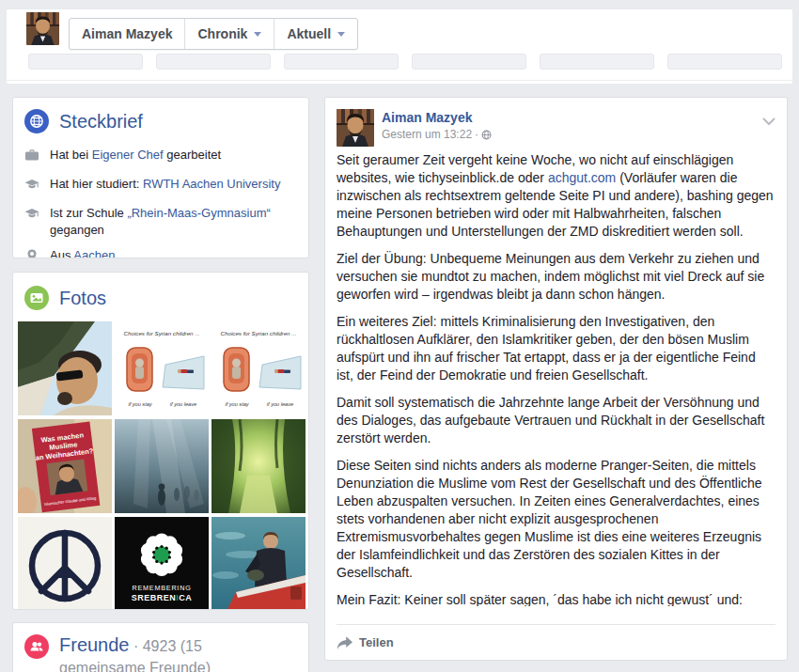  What do you see at coordinates (71, 154) in the screenshot?
I see `row-text: Hat bei` at bounding box center [71, 154].